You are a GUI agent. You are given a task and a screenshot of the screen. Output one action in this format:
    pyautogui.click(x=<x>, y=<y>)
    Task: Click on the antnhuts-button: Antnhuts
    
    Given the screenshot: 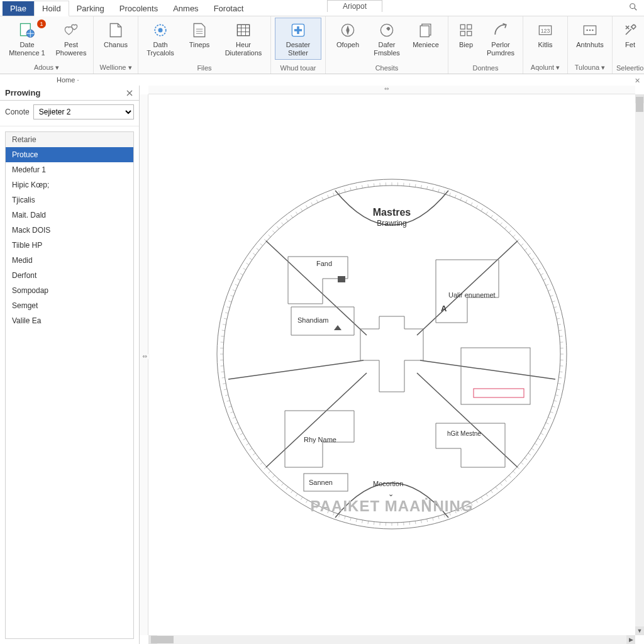 What is the action you would take?
    pyautogui.click(x=590, y=35)
    